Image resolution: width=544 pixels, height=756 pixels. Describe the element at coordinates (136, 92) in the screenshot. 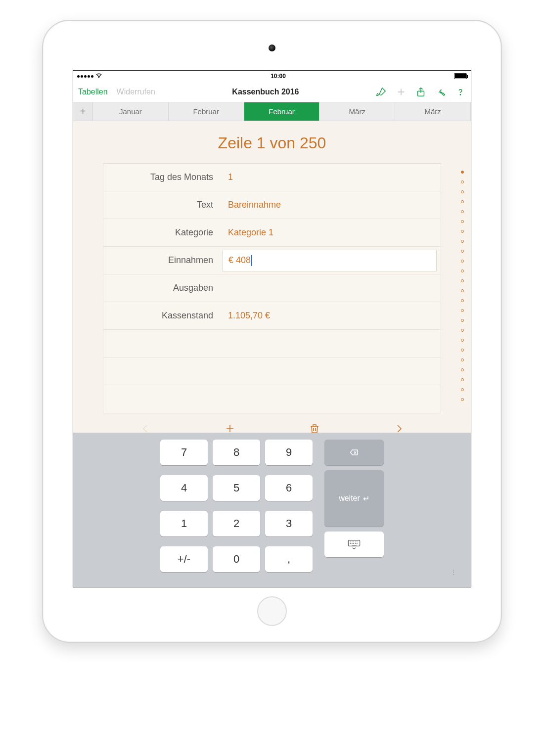

I see `undo-button: Widerrufen` at that location.